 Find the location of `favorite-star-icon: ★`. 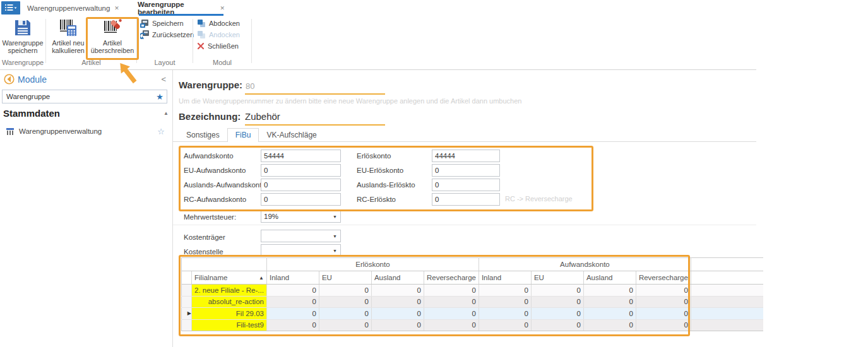

favorite-star-icon: ★ is located at coordinates (162, 97).